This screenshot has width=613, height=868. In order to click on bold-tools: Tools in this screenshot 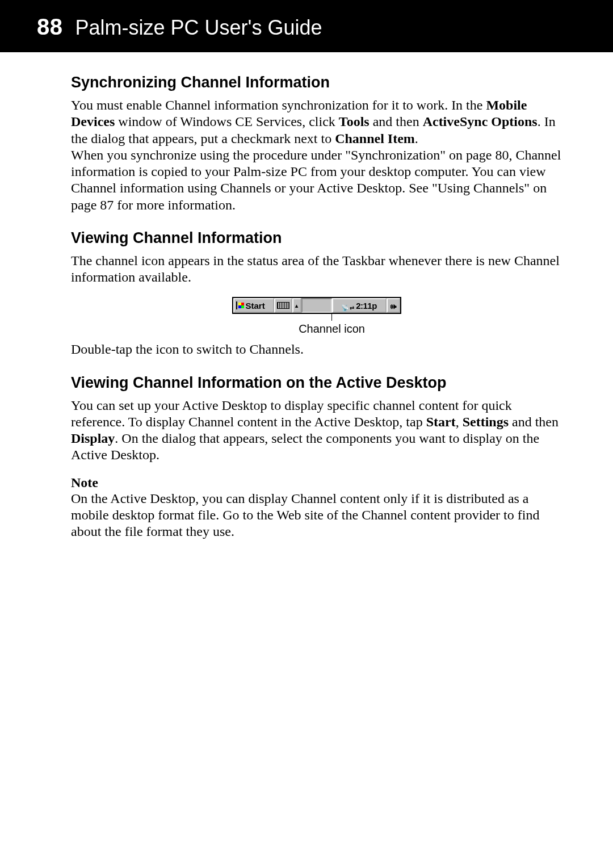, I will do `click(354, 121)`.